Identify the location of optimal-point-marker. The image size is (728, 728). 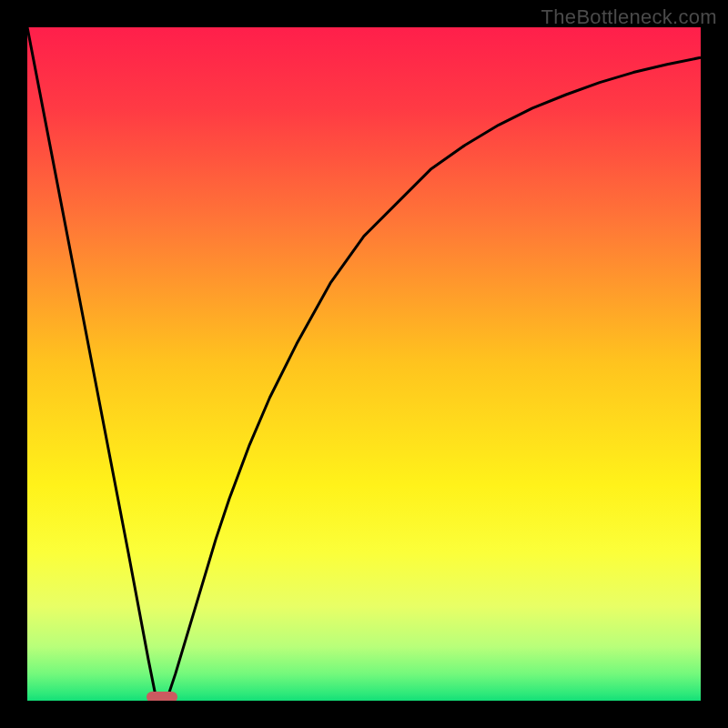
(162, 696).